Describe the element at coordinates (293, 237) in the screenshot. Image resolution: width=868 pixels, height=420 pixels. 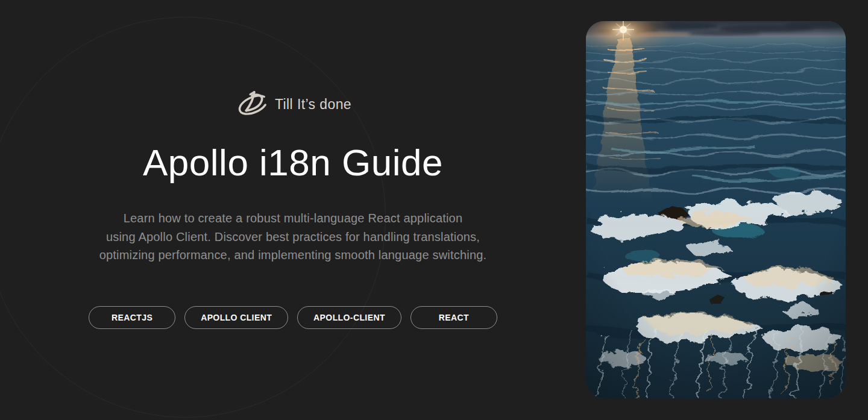
I see `hero-description-line: using Apollo Client. Discover best pract…` at that location.